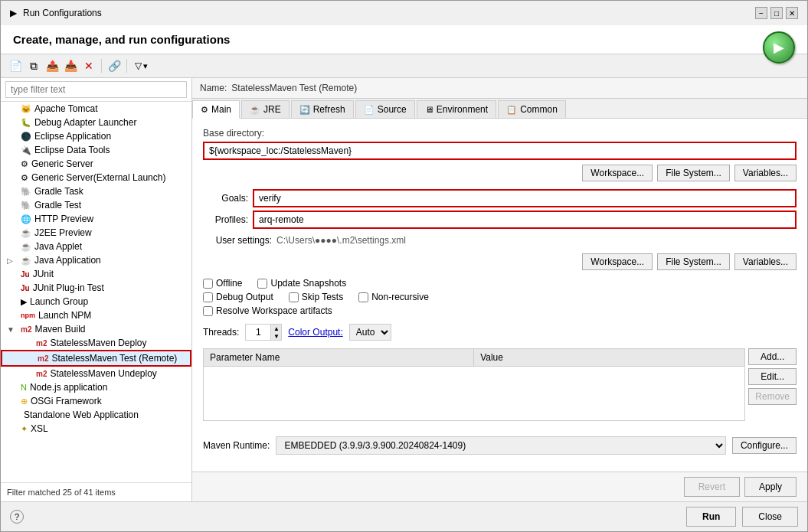  What do you see at coordinates (97, 205) in the screenshot?
I see `tree-item-gradle-test: 🐘 Gradle Test` at bounding box center [97, 205].